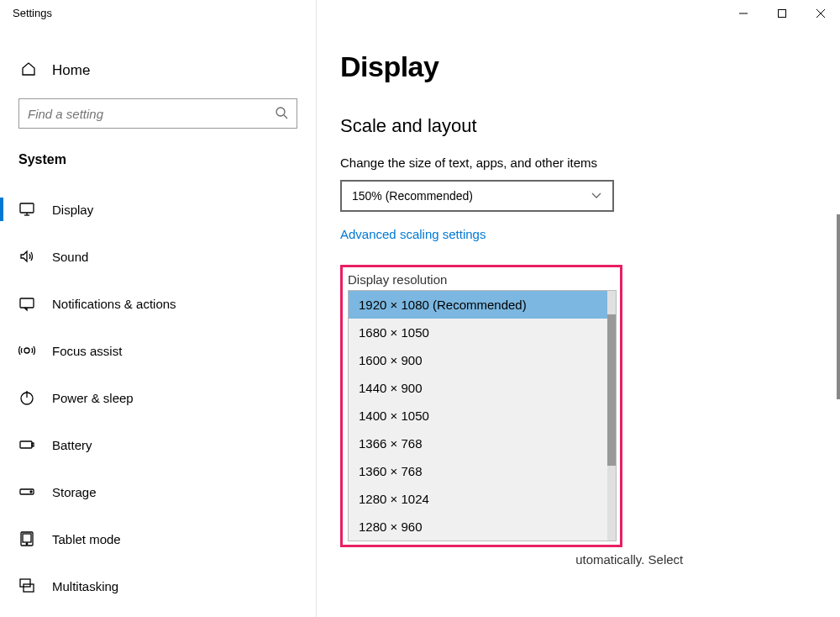 Image resolution: width=840 pixels, height=617 pixels. What do you see at coordinates (158, 71) in the screenshot?
I see `home-nav: Home` at bounding box center [158, 71].